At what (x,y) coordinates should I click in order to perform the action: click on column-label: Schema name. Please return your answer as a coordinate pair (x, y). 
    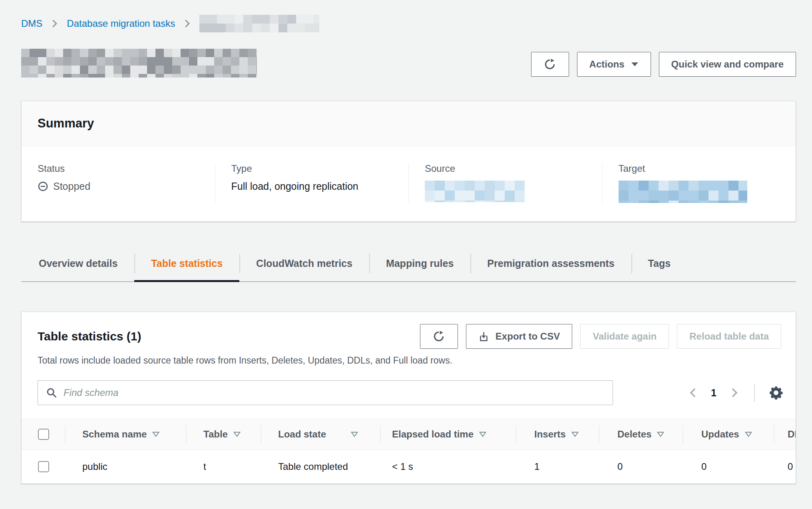
    Looking at the image, I should click on (114, 434).